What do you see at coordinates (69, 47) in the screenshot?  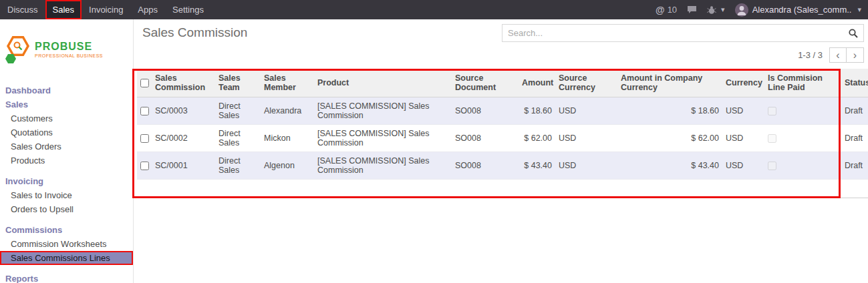 I see `logo-text: PROBUSE` at bounding box center [69, 47].